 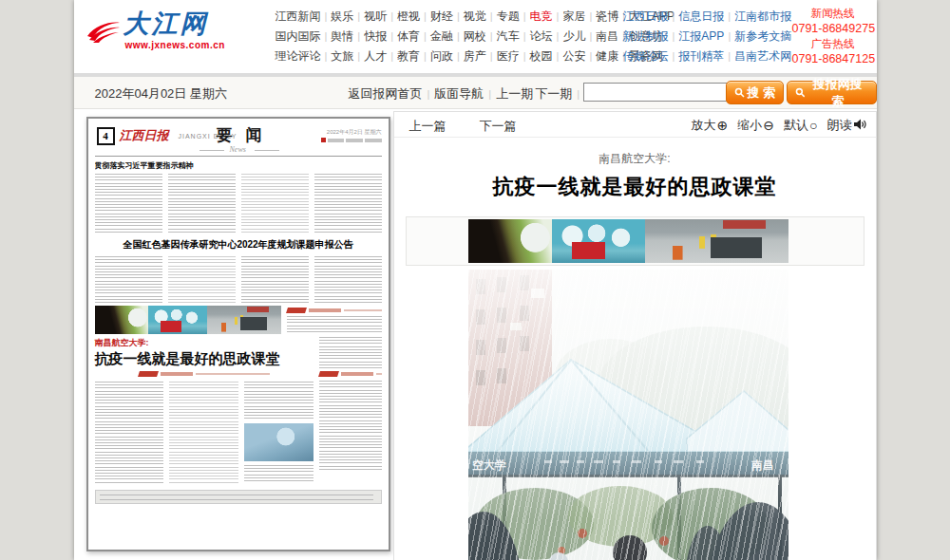 What do you see at coordinates (629, 241) in the screenshot?
I see `article-photo-strip` at bounding box center [629, 241].